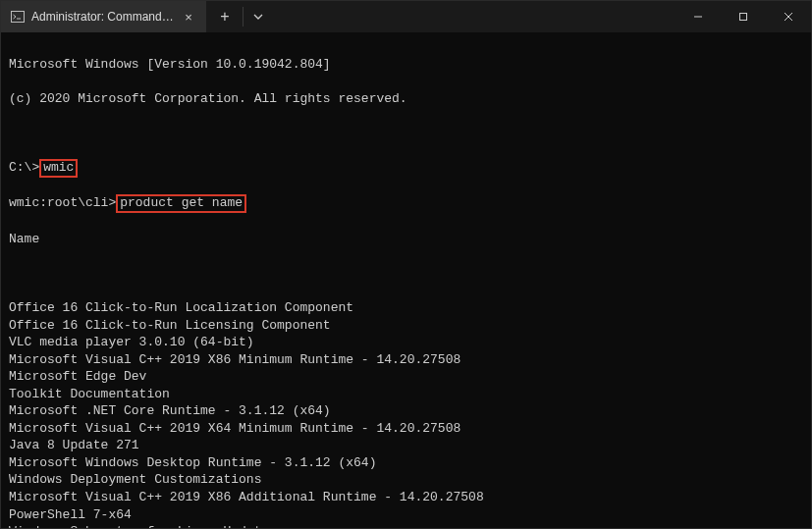 The image size is (812, 529). Describe the element at coordinates (406, 446) in the screenshot. I see `product-line: Java 8 Update 271` at that location.